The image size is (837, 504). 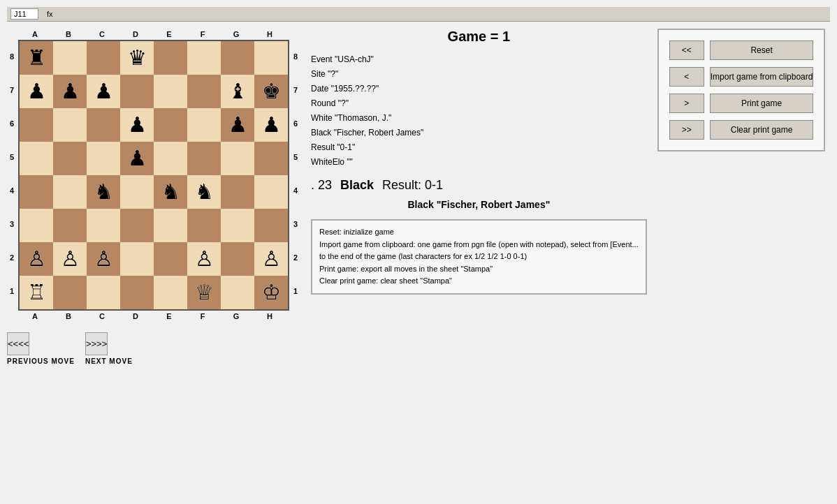 I want to click on fx-label: fx, so click(x=50, y=14).